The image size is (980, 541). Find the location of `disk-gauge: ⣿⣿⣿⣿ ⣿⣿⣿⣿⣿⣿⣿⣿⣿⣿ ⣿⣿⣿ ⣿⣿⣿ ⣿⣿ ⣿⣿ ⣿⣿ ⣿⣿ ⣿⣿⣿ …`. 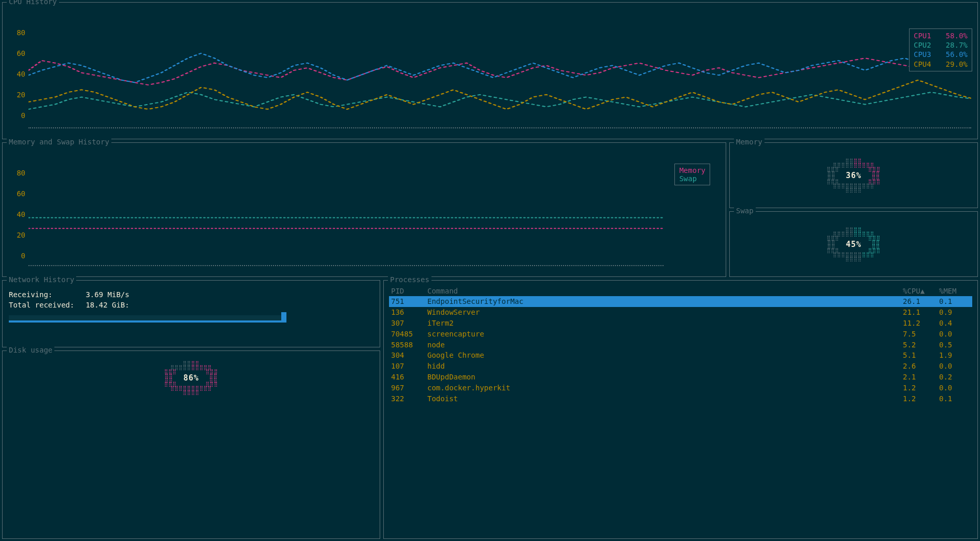

disk-gauge: ⣿⣿⣿⣿ ⣿⣿⣿⣿⣿⣿⣿⣿⣿⣿ ⣿⣿⣿ ⣿⣿⣿ ⣿⣿ ⣿⣿ ⣿⣿ ⣿⣿ ⣿⣿⣿ … is located at coordinates (191, 378).